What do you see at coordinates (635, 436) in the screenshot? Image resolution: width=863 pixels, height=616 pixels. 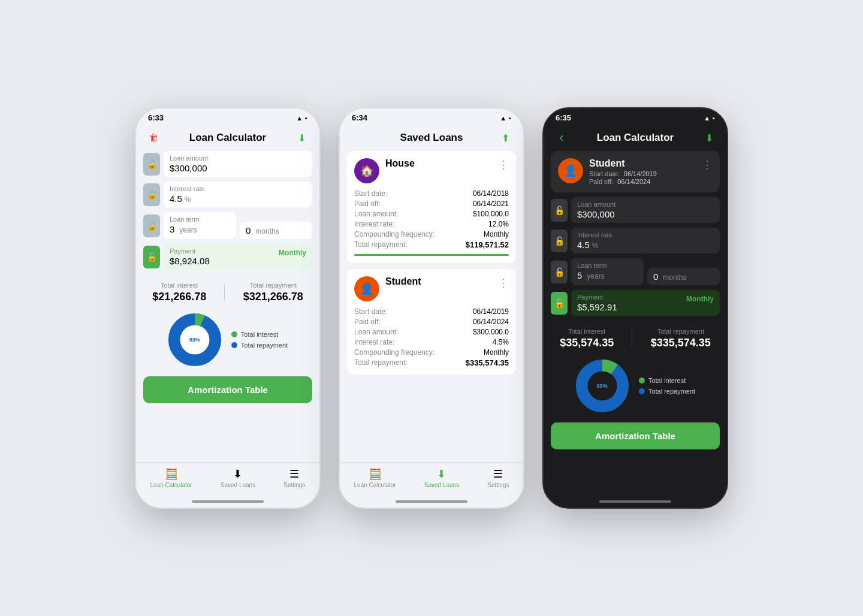 I see `amortization-button-3: Amortization Table` at bounding box center [635, 436].